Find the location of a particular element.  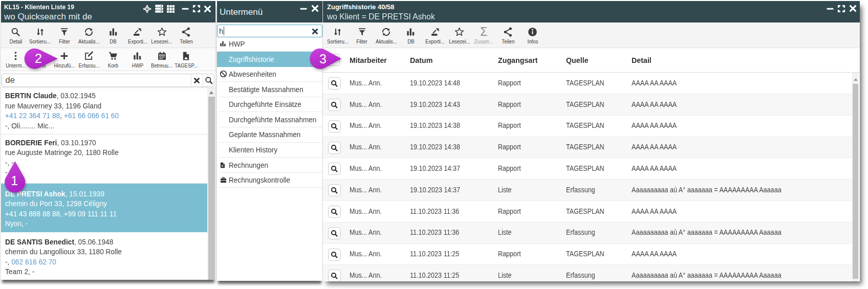

svg-text: 3 is located at coordinates (323, 59).